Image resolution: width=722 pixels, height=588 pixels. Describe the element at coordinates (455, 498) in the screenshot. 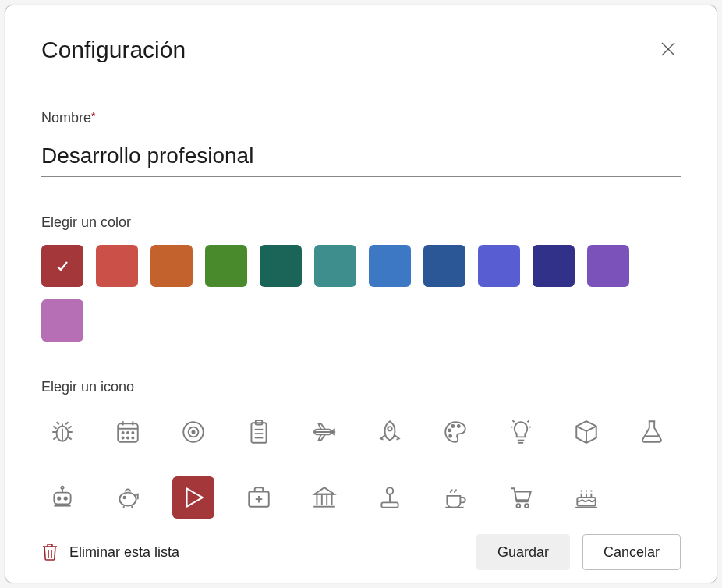

I see `icon-option-coffee-icon` at that location.